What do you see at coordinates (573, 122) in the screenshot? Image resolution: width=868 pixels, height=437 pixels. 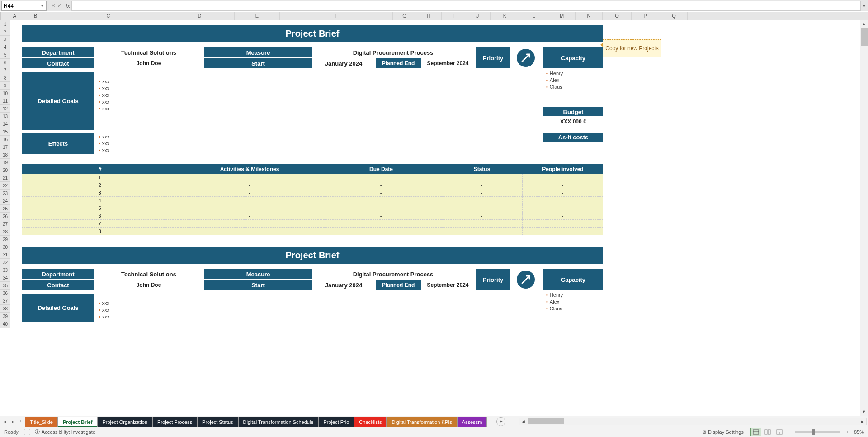 I see `budget-value: XXX.000 €` at bounding box center [573, 122].